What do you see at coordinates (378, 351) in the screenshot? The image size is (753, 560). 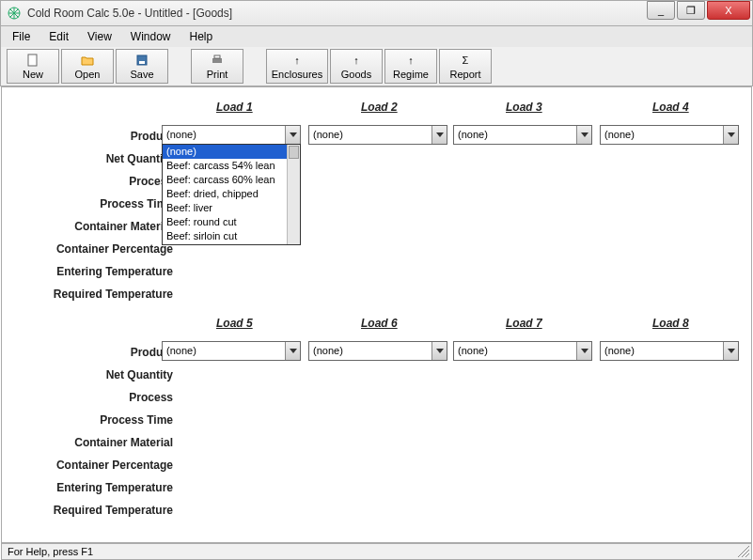 I see `combo-load6-product: (none)` at bounding box center [378, 351].